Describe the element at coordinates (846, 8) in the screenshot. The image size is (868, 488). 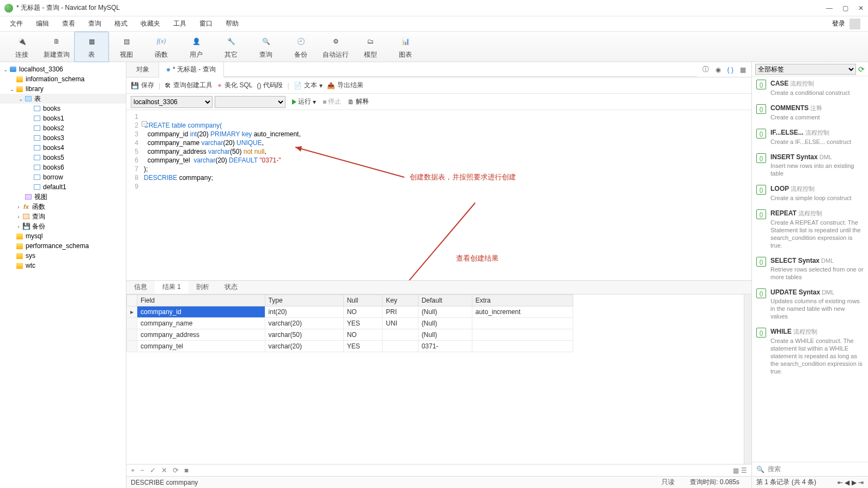
I see `maximize-button: ▢` at that location.